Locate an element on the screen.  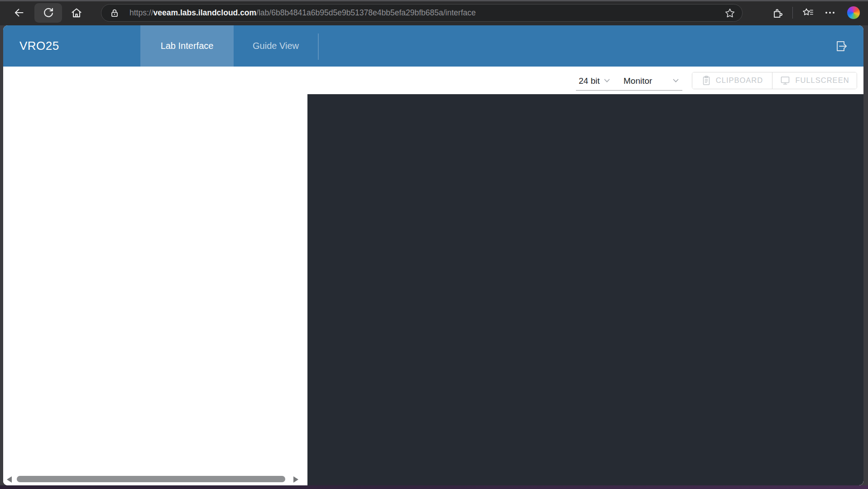
console-buttons: CLIPBOARD FULLSCREEN is located at coordinates (774, 81).